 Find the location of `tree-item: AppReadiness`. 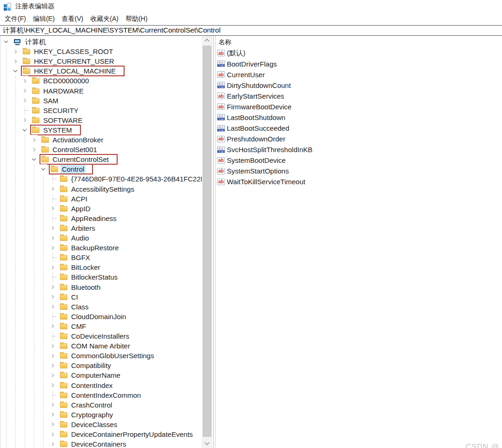

tree-item: AppReadiness is located at coordinates (101, 219).